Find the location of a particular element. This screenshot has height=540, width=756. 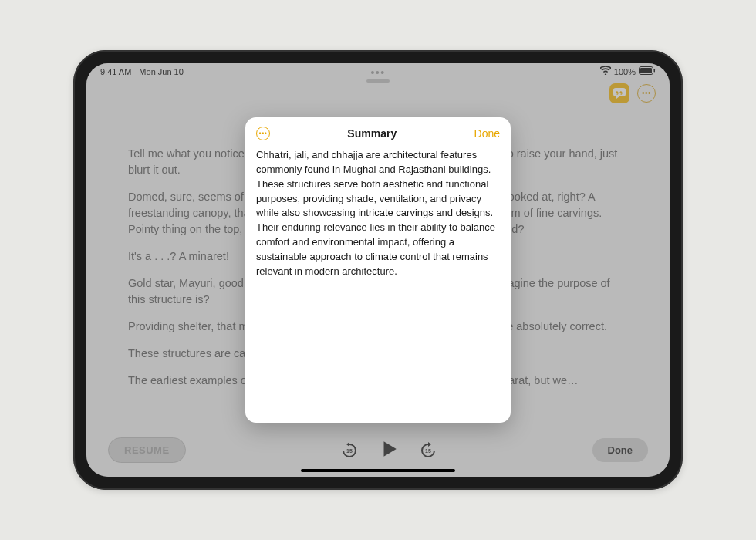

modal-done-button: Done is located at coordinates (488, 133).